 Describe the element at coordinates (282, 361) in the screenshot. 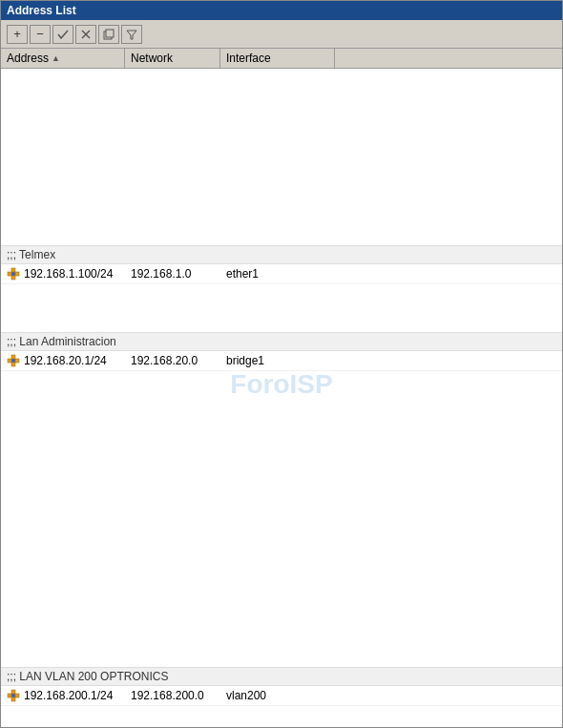

I see `table-row: 192.168.20.1/24 192.168.20.0 bridge1` at that location.